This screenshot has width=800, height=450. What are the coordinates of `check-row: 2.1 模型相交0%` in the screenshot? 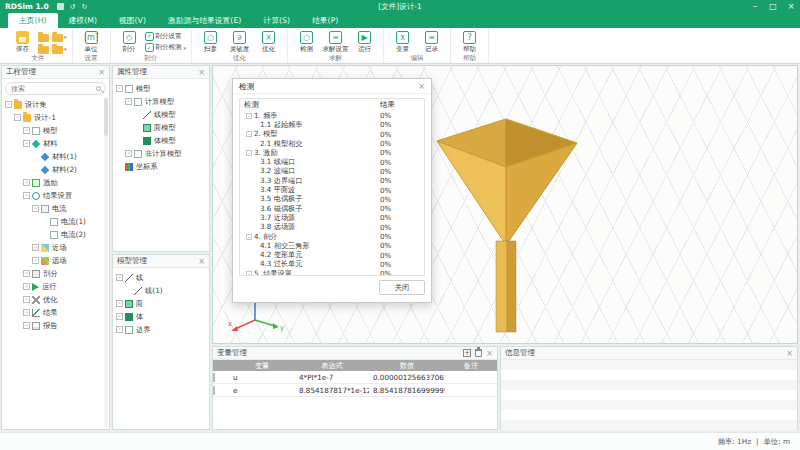 It's located at (332, 144).